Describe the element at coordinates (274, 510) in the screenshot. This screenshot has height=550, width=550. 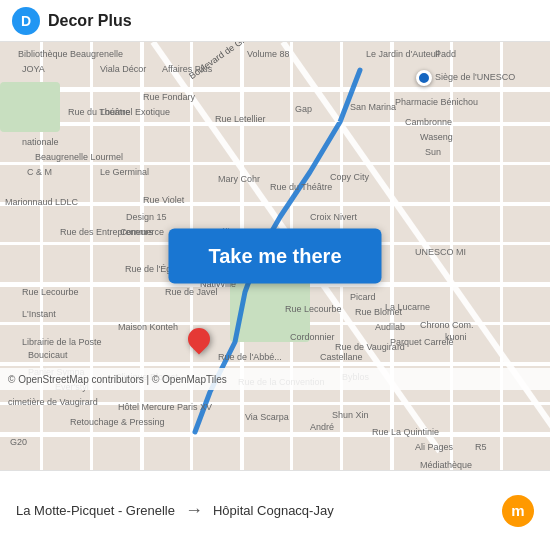
I see `to-station: Hôpital Cognacq-Jay` at that location.